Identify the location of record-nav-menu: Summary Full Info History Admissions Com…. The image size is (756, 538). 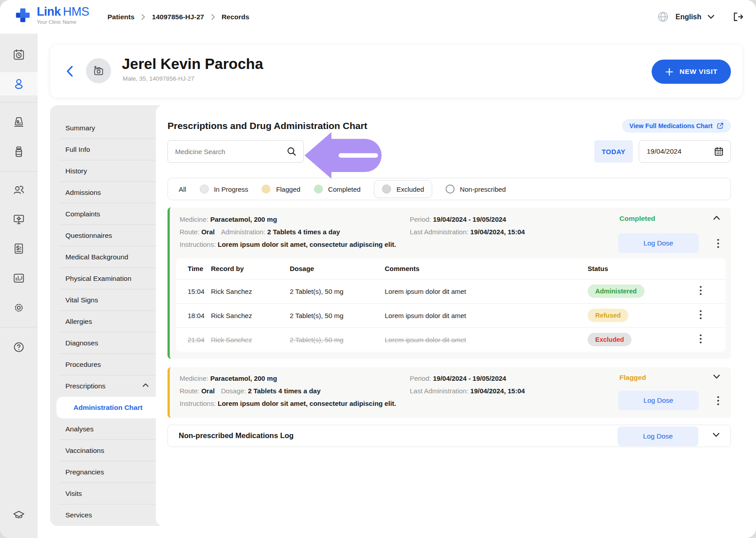
(103, 315).